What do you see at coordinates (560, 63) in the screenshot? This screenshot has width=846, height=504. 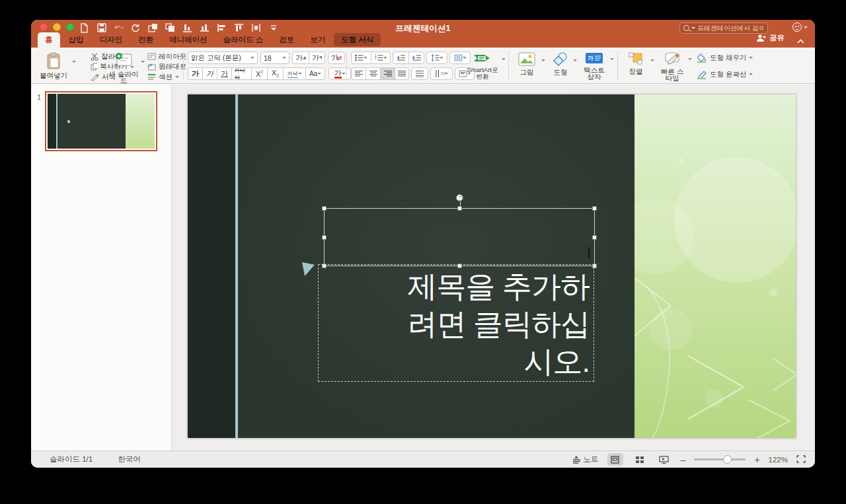 I see `shapes-button: 도형` at bounding box center [560, 63].